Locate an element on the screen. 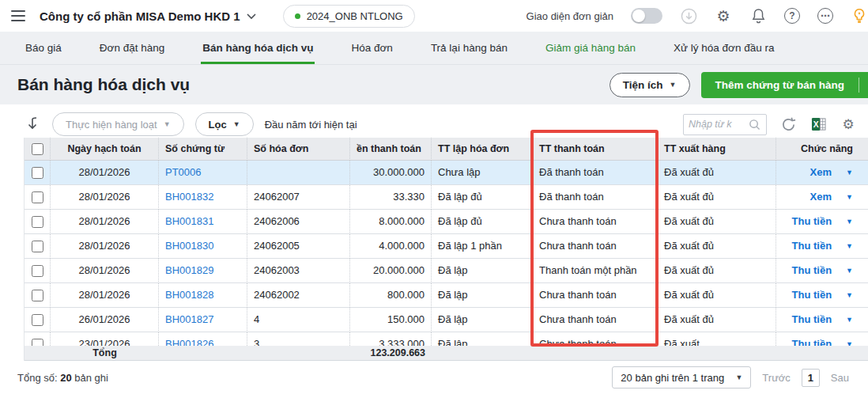 This screenshot has width=868, height=398. cell-invoice: 24062002 is located at coordinates (299, 296).